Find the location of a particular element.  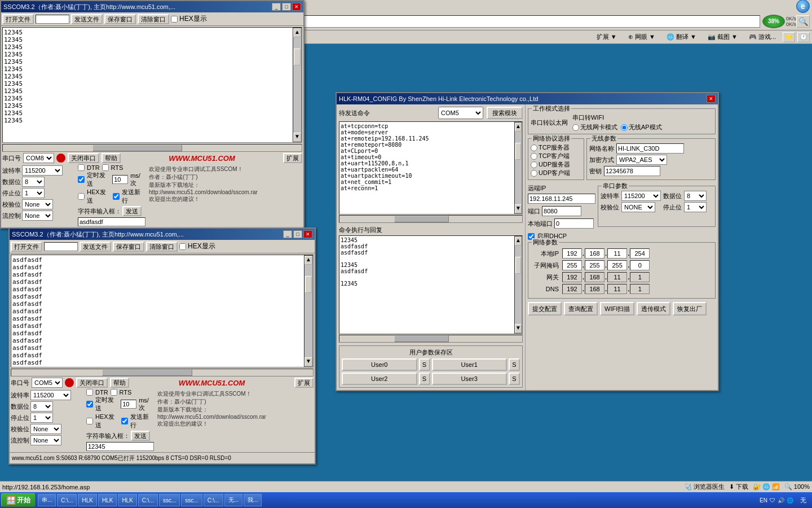

bookmark-game: 🎮 游戏... is located at coordinates (762, 37).